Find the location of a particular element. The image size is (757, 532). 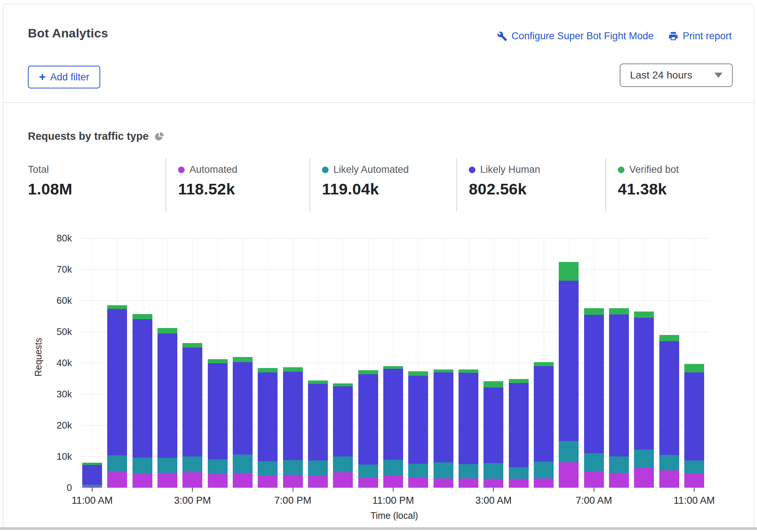

stacked-bar-800am is located at coordinates (619, 398).